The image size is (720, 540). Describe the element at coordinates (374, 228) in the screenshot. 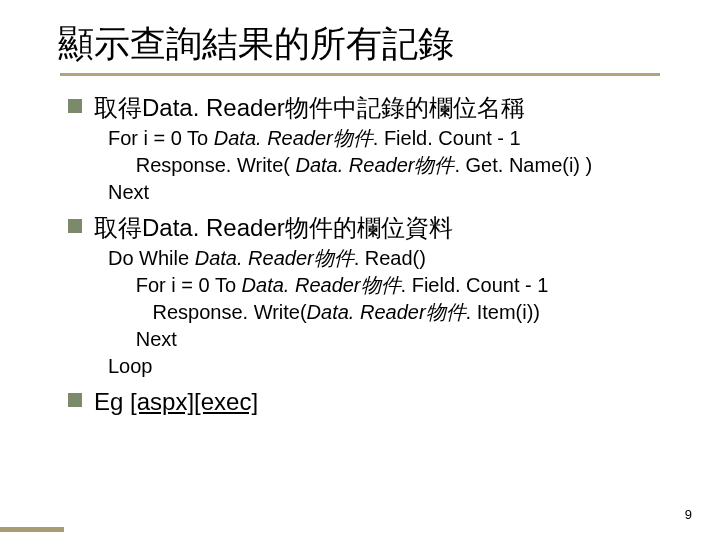

I see `bullet-item: 取得Data. Reader物件的欄位資料` at that location.